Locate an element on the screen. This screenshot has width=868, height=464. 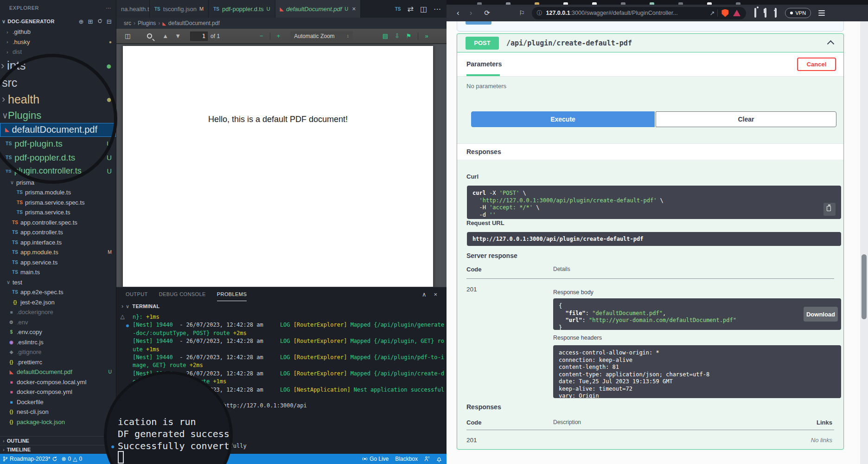
share-icon: ↗ is located at coordinates (712, 13).